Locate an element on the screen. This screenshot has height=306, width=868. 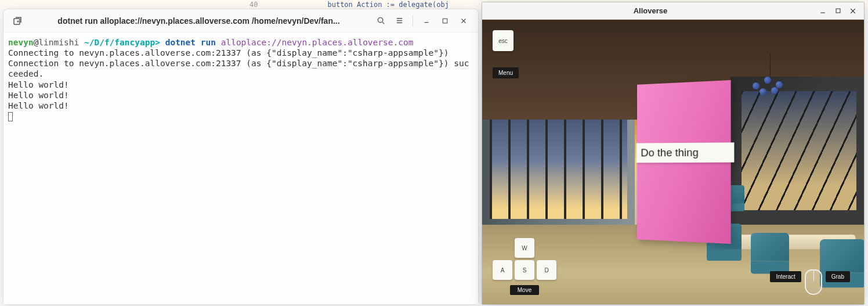
hud-interact-label: Interact is located at coordinates (786, 276).